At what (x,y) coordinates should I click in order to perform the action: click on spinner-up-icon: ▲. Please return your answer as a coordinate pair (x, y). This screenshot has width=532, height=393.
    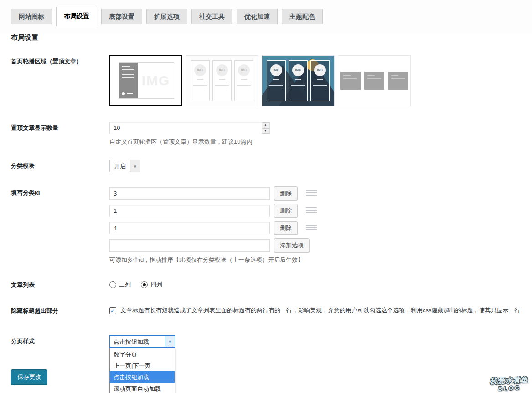
    Looking at the image, I should click on (265, 125).